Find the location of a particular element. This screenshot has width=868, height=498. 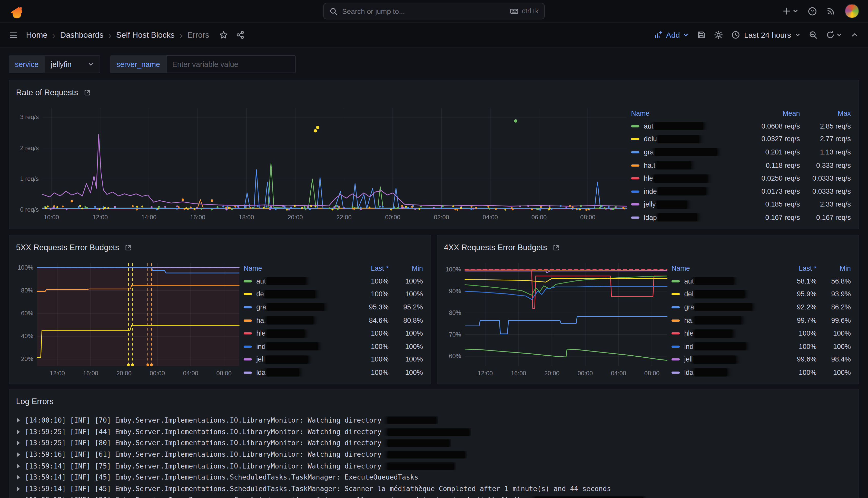

legend-row: del95.9%93.9% is located at coordinates (761, 294).